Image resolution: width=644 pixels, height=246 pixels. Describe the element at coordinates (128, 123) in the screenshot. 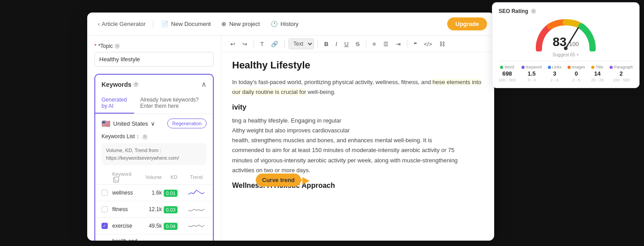

I see `country-select: 🇺🇸 United States ∨` at that location.